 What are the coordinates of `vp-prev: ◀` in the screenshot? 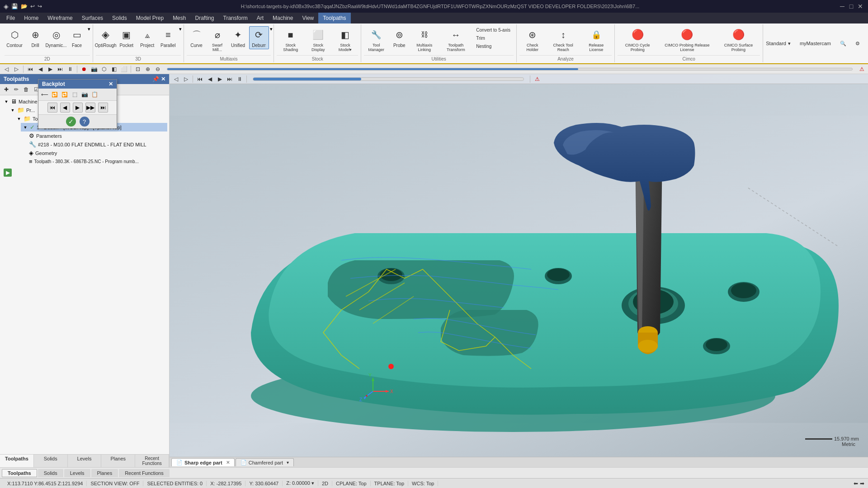 It's located at (210, 79).